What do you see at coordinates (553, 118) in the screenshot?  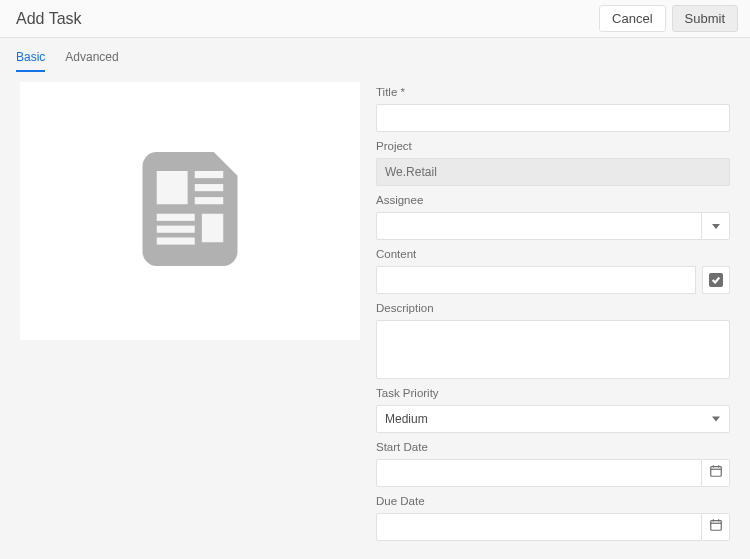 I see `title-input` at bounding box center [553, 118].